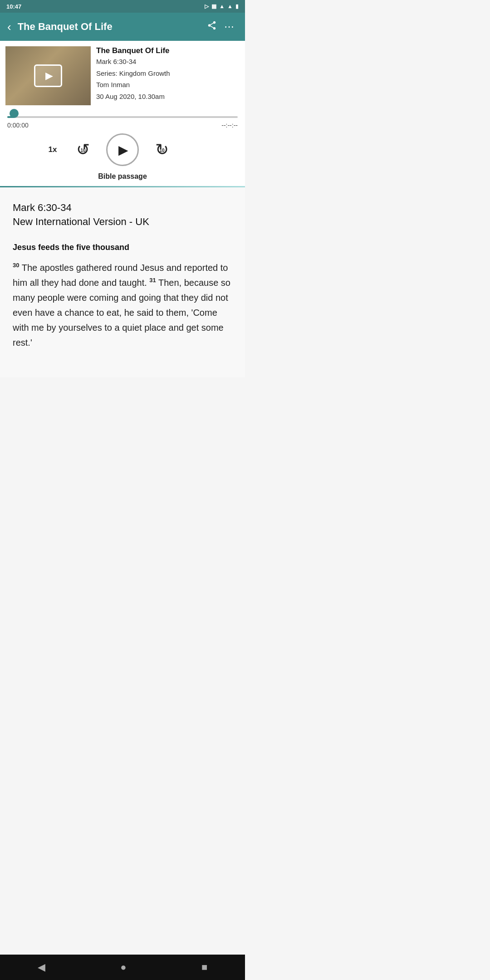 This screenshot has width=490, height=980. I want to click on share-icon, so click(212, 25).